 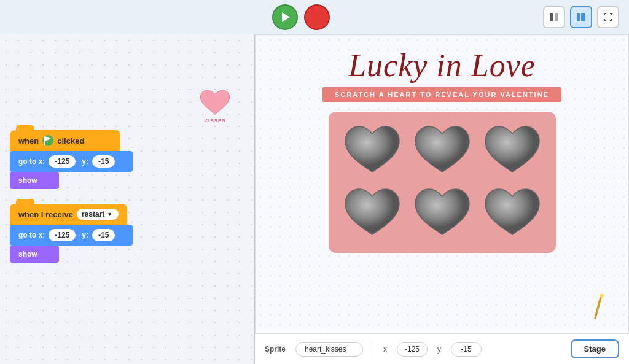 I want to click on block-group-2: when I receive restart go to x: -125 y: …, so click(x=127, y=233).